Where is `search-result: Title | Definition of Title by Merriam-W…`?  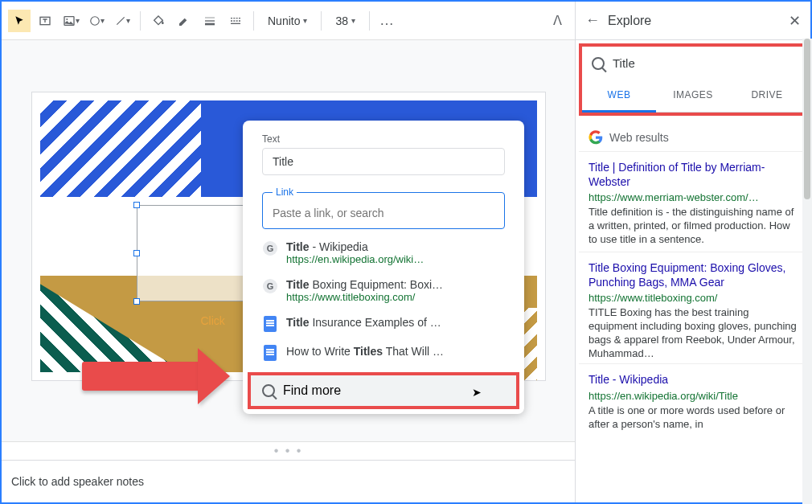
search-result: Title | Definition of Title by Merriam-W… is located at coordinates (693, 201).